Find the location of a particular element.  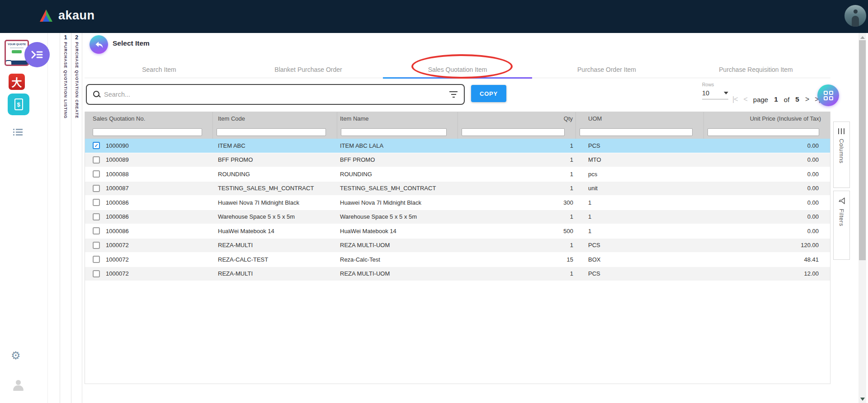

step-label: PURCHASE QUOTATION CREATE is located at coordinates (77, 80).